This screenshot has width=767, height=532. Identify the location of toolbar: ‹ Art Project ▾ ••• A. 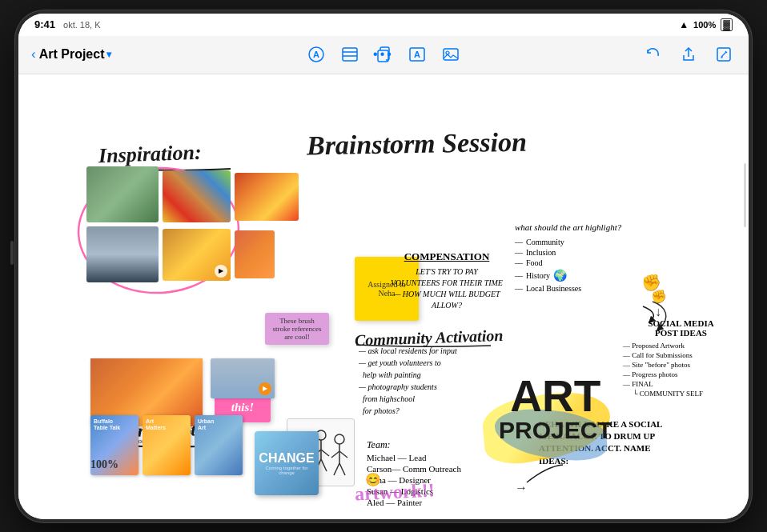
(384, 55).